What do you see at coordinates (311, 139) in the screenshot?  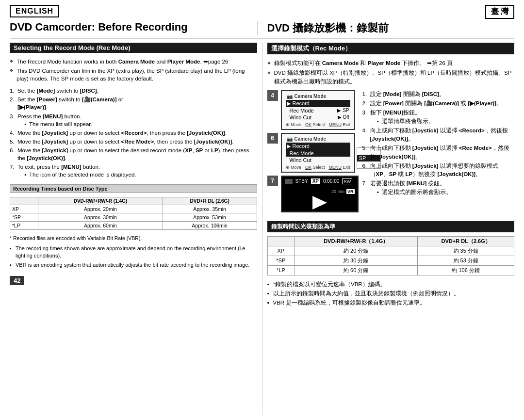 I see `diag6-title: Camera Mode` at bounding box center [311, 139].